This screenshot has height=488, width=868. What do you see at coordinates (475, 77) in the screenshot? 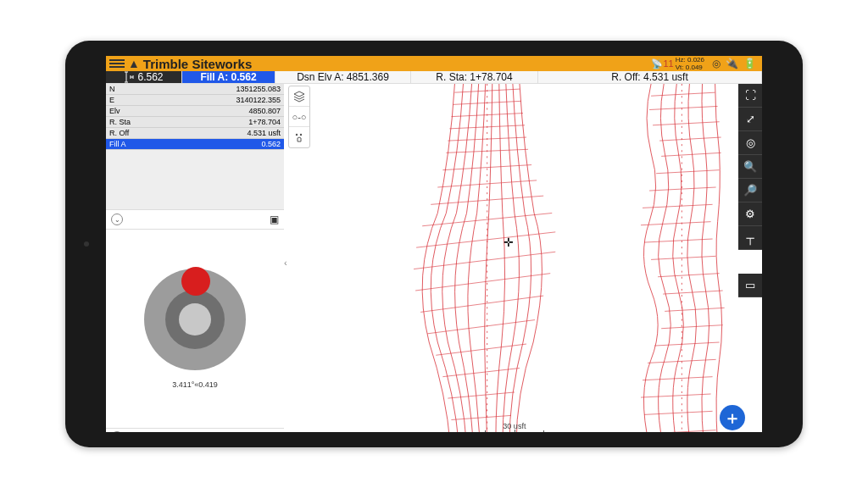
I see `r-sta-cell: R. Sta: 1+78.704` at bounding box center [475, 77].